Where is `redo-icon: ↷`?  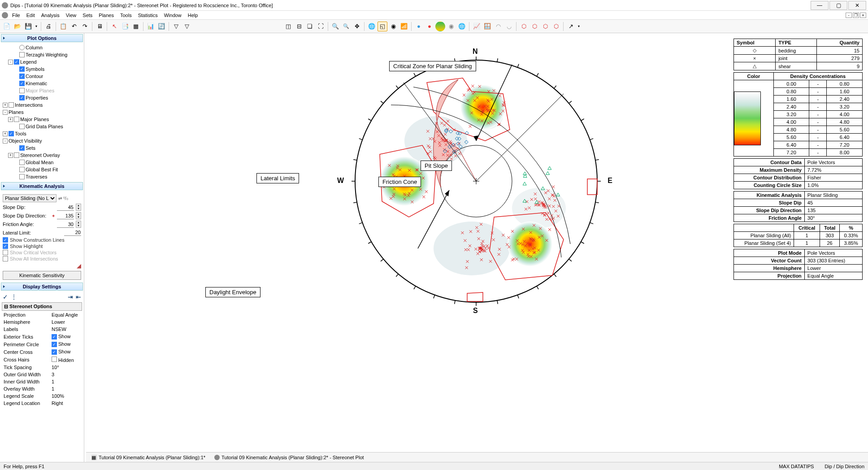
redo-icon: ↷ is located at coordinates (85, 26).